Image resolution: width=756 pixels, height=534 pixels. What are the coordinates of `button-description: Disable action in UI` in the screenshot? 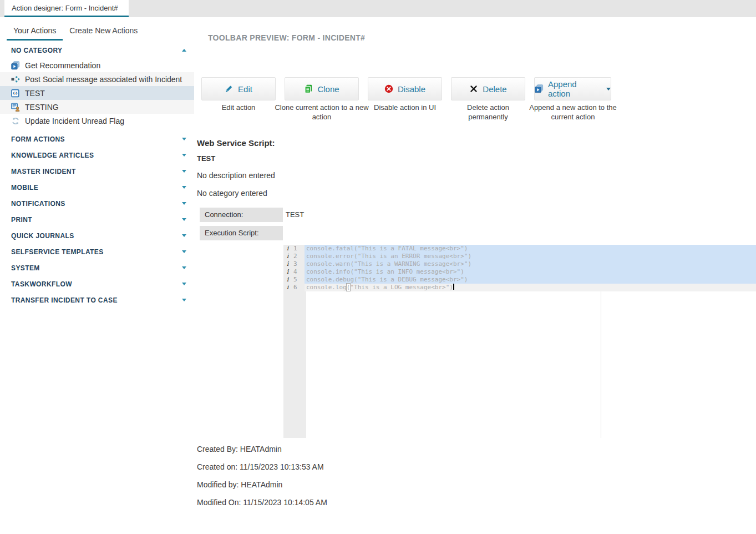 It's located at (405, 108).